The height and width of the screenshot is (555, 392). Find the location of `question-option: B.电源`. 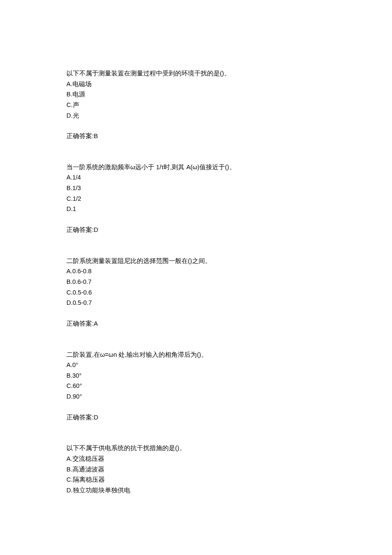

question-option: B.电源 is located at coordinates (196, 95).